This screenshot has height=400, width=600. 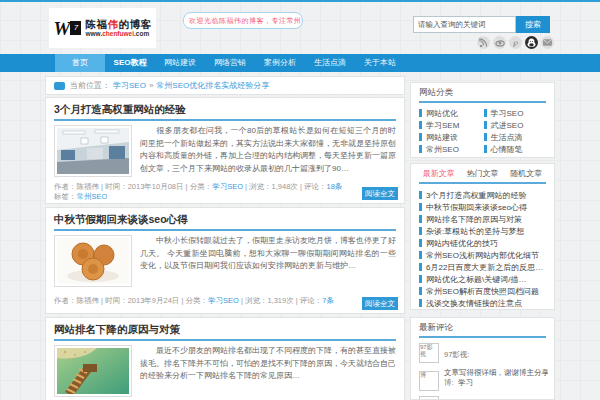 What do you see at coordinates (436, 93) in the screenshot?
I see `categories-title: 网站分类` at bounding box center [436, 93].